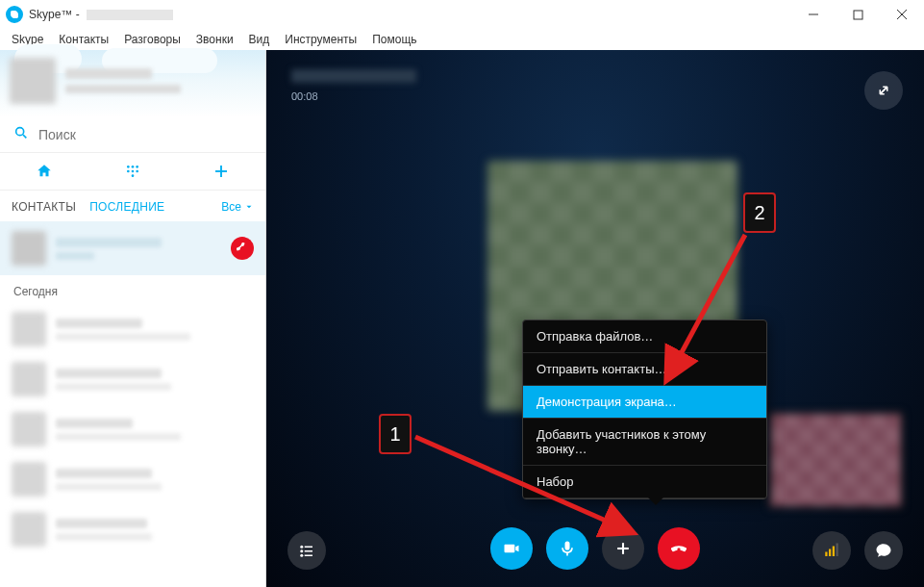  What do you see at coordinates (644, 410) in the screenshot?
I see `plus-menu-popup: Отправка файлов… Отправить контакты… Дем…` at bounding box center [644, 410].